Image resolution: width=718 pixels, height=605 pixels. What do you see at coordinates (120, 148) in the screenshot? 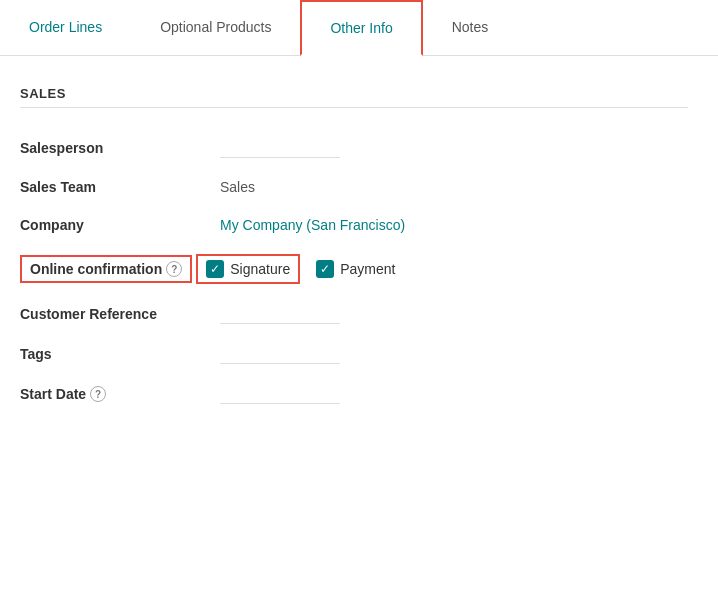
I see `label-salesperson: Salesperson` at bounding box center [120, 148].